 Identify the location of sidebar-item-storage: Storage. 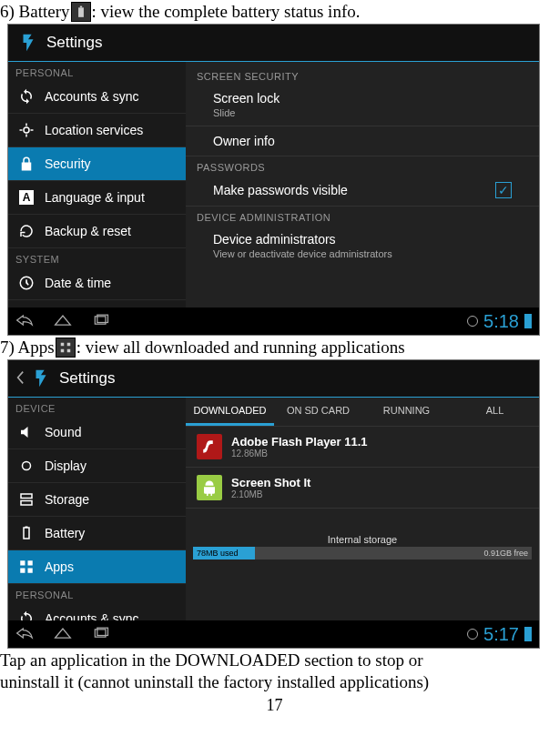
(97, 500).